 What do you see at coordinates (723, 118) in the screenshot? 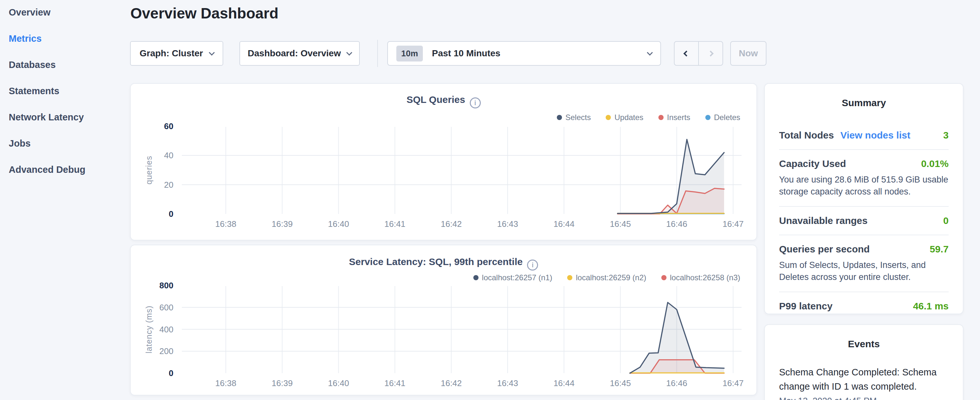
I see `legend-item: Deletes` at bounding box center [723, 118].